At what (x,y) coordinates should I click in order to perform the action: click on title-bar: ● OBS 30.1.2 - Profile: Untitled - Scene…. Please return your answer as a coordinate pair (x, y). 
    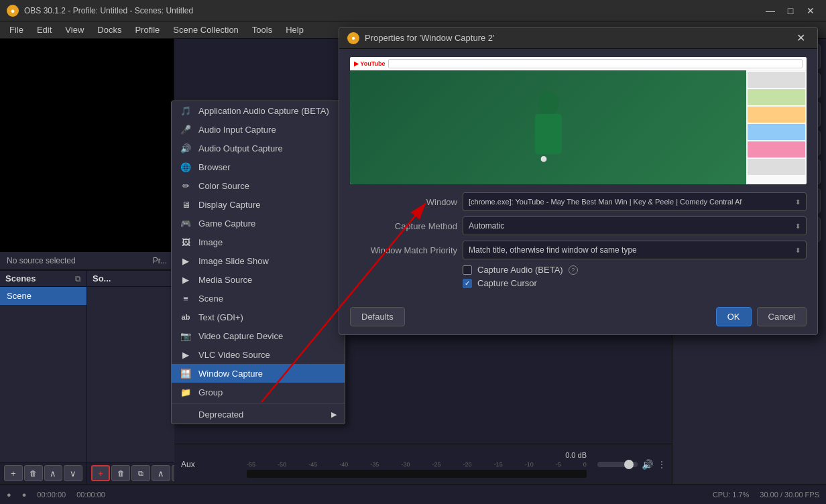
    Looking at the image, I should click on (413, 11).